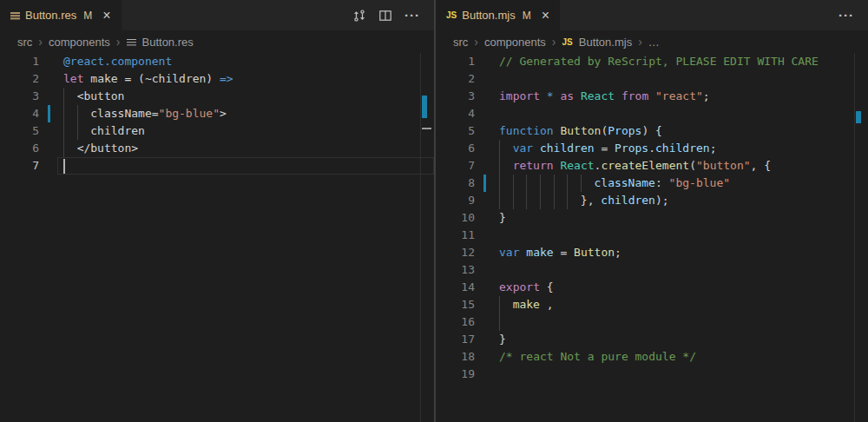  I want to click on code-line: 14export {, so click(652, 287).